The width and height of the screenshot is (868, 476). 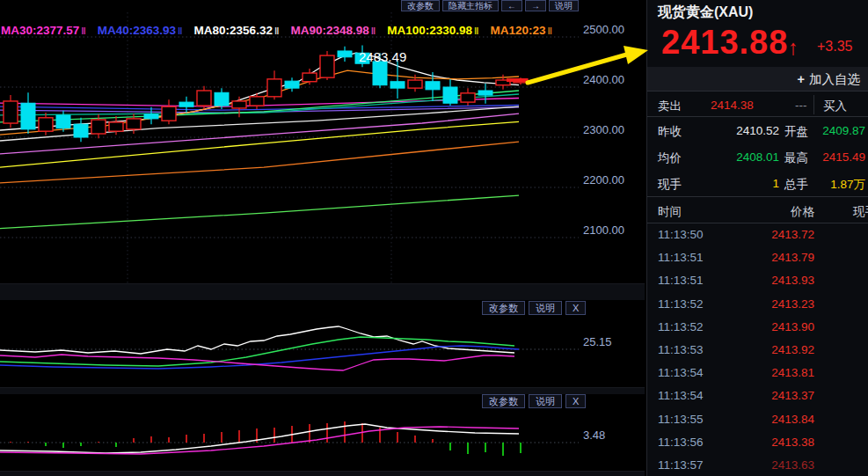 I want to click on sub2-button-0: 改参数, so click(x=503, y=401).